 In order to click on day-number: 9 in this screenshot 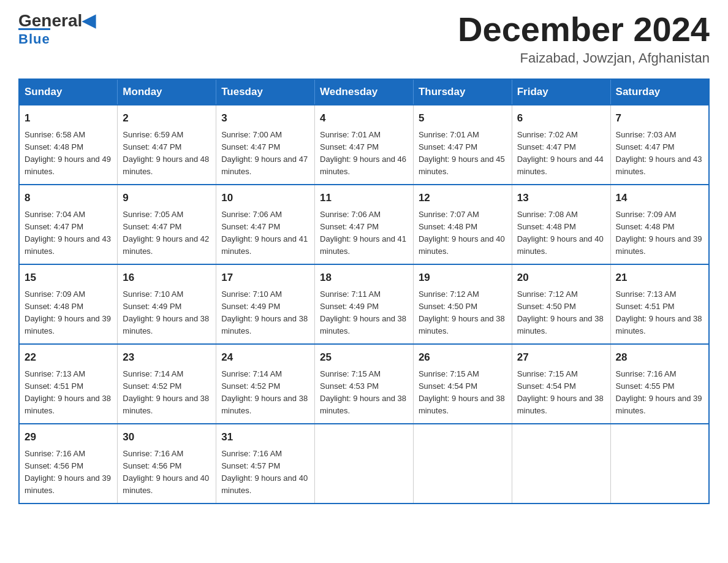, I will do `click(167, 198)`.